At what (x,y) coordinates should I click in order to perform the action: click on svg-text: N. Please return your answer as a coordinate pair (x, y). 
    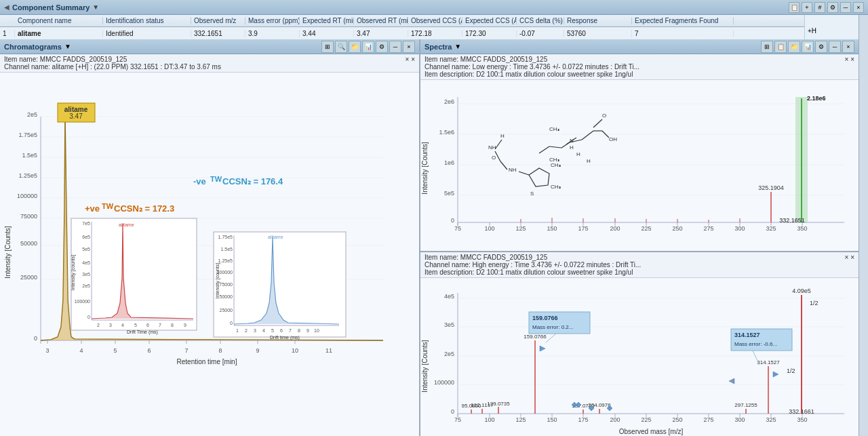
    Looking at the image, I should click on (572, 141).